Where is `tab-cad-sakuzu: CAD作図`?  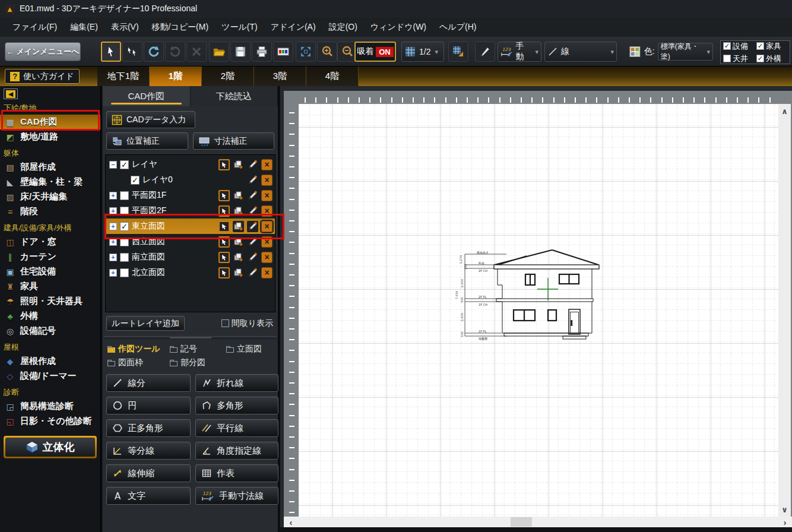 tab-cad-sakuzu: CAD作図 is located at coordinates (147, 96).